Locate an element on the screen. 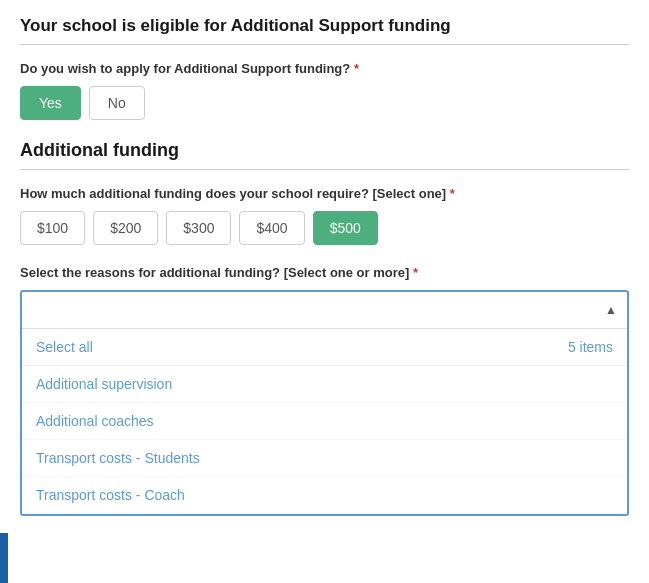 The width and height of the screenshot is (649, 583). eligibility-title: Your school is eligible for Additional S… is located at coordinates (324, 26).